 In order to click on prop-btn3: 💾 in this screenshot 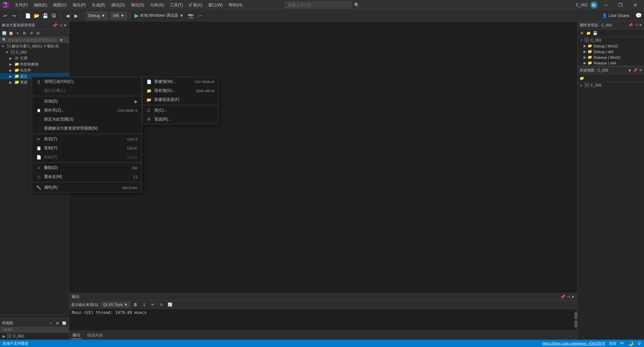, I will do `click(595, 33)`.